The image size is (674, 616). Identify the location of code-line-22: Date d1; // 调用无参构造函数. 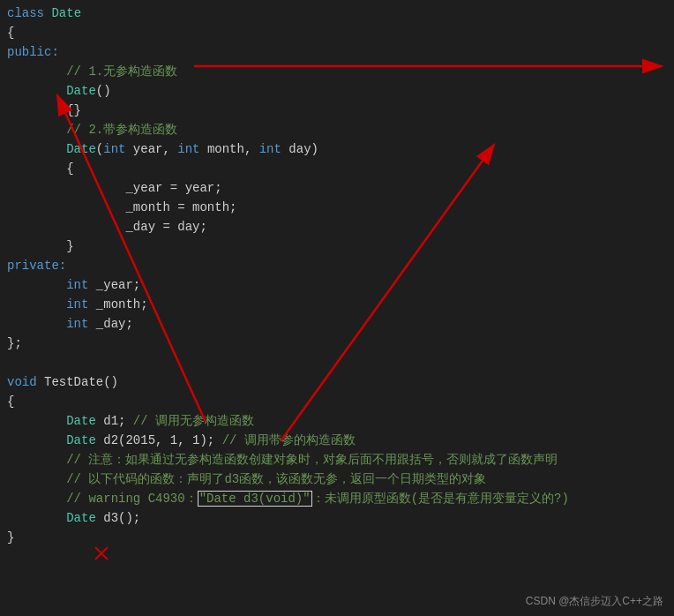
(337, 421).